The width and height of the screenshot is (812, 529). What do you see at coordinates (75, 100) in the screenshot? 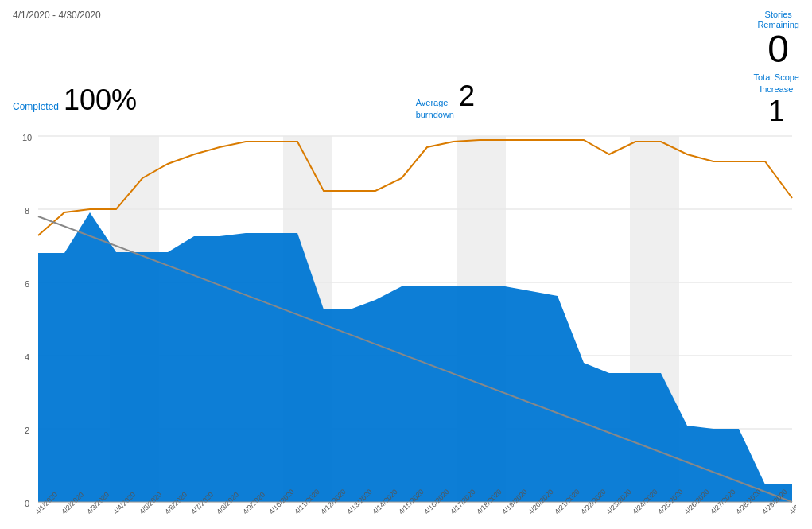
I see `completed-metric: Completed 100%` at bounding box center [75, 100].